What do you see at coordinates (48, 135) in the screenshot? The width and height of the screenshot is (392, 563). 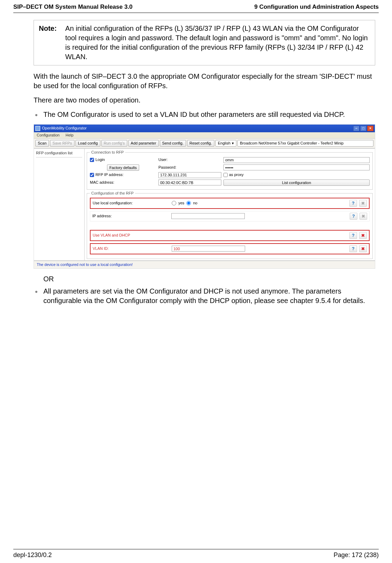 I see `menu-configuration: Configuration` at bounding box center [48, 135].